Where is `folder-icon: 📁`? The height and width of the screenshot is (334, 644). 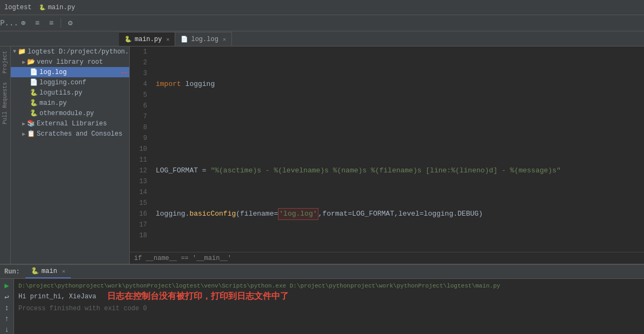 folder-icon: 📁 is located at coordinates (22, 52).